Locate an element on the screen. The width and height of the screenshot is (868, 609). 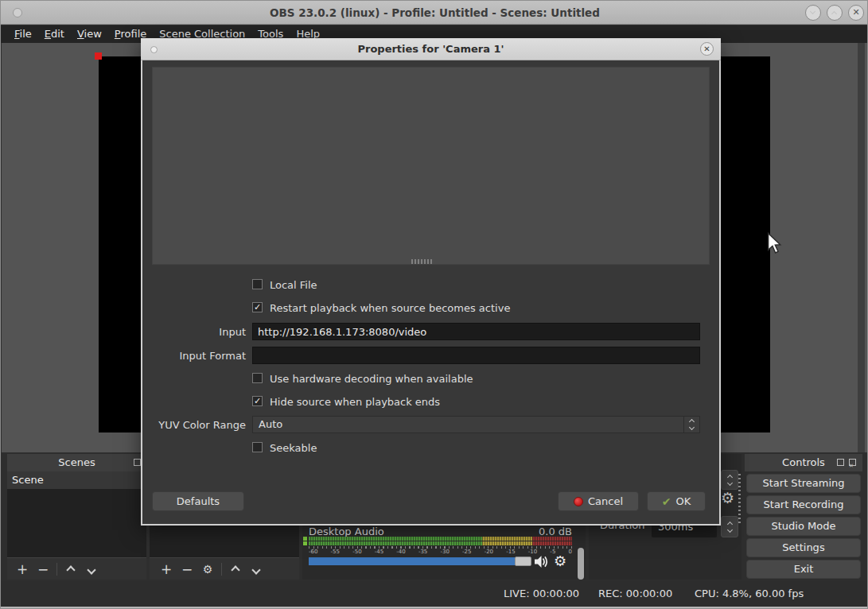
yuv-color-range-label: YUV Color Range is located at coordinates (194, 425).